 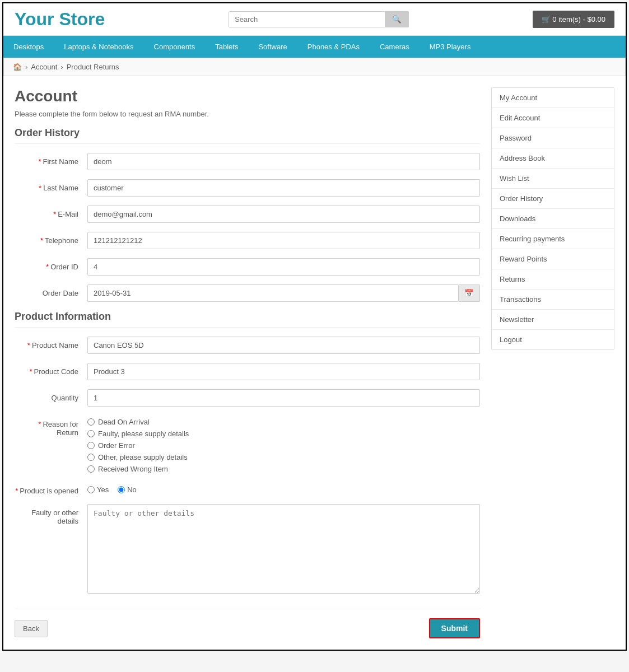 What do you see at coordinates (553, 138) in the screenshot?
I see `sidebar-item-password: Password` at bounding box center [553, 138].